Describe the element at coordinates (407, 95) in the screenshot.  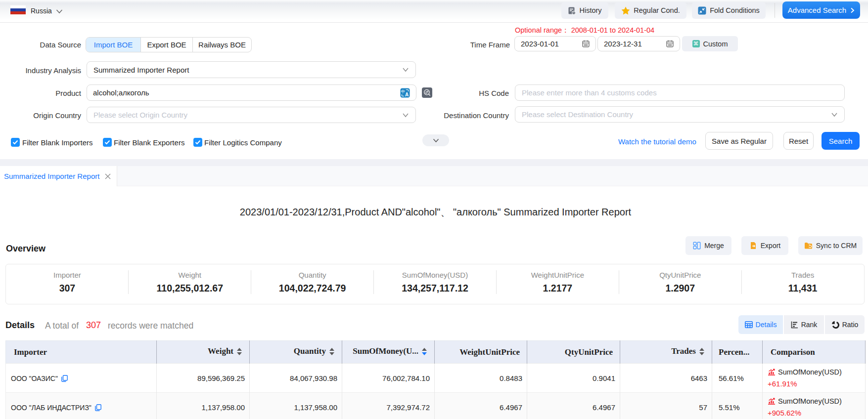
I see `svg-text: A` at that location.